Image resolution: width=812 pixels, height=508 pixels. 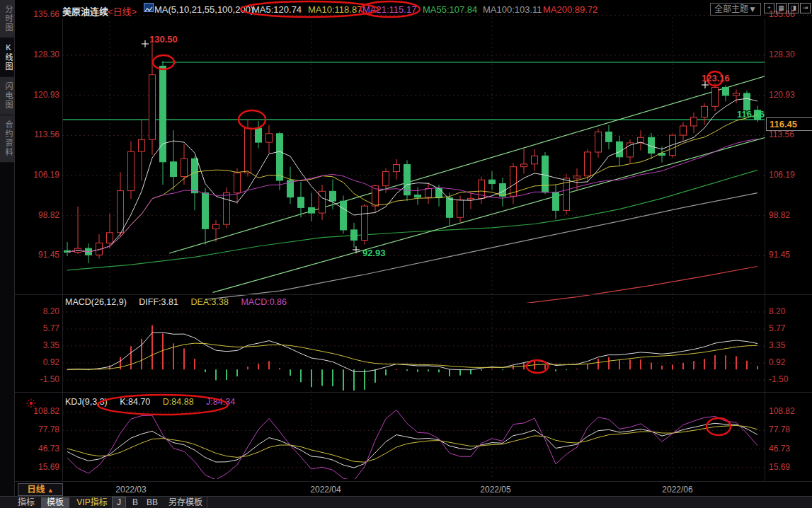 I want to click on kdj-axis-label-right: 46.73, so click(x=779, y=449).